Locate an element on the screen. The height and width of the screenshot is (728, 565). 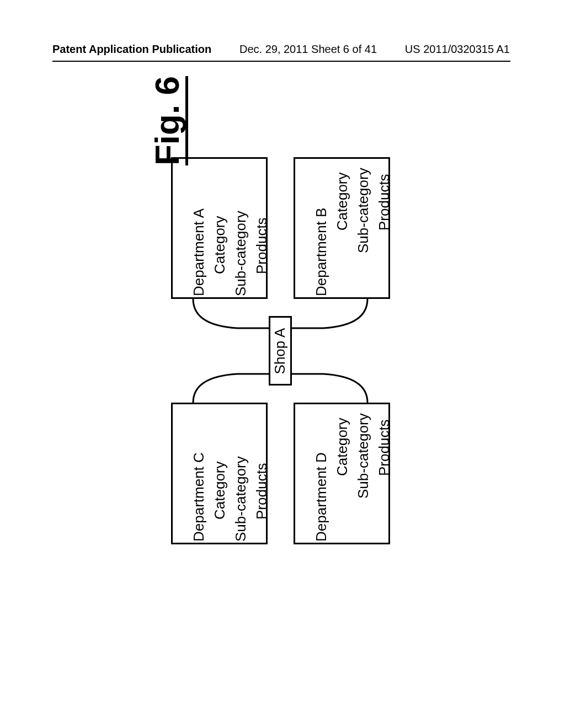
dept-b-subcategory: Sub-category is located at coordinates (363, 211).